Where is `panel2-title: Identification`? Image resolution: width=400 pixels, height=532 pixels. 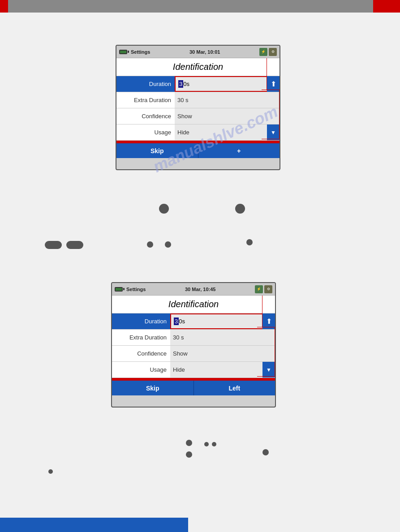
panel2-title: Identification is located at coordinates (194, 305).